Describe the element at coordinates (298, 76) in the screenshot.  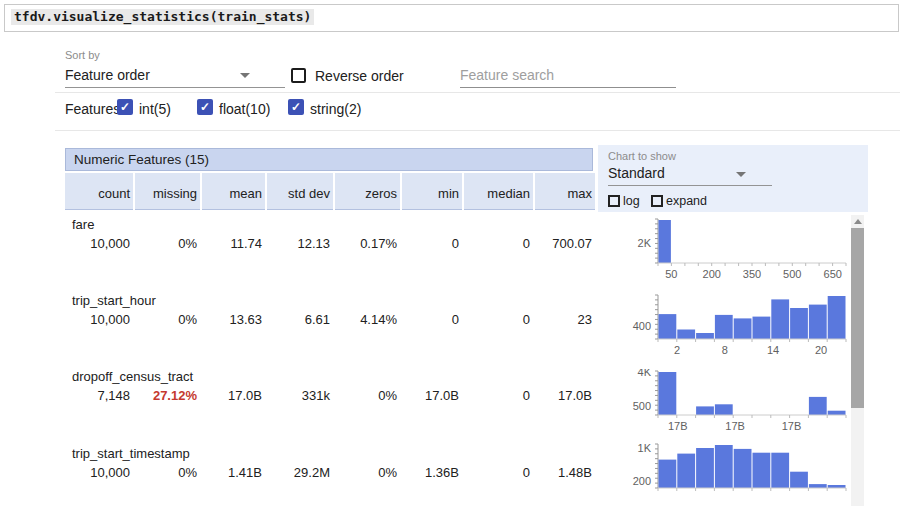
I see `reverse-order-checkbox` at that location.